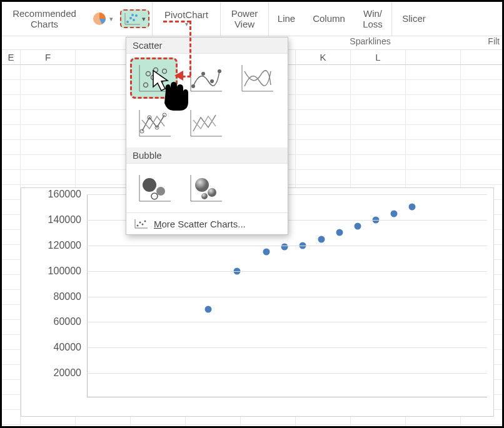 The height and width of the screenshot is (428, 504). Describe the element at coordinates (207, 156) in the screenshot. I see `dropdown-section-bubble: Bubble` at that location.